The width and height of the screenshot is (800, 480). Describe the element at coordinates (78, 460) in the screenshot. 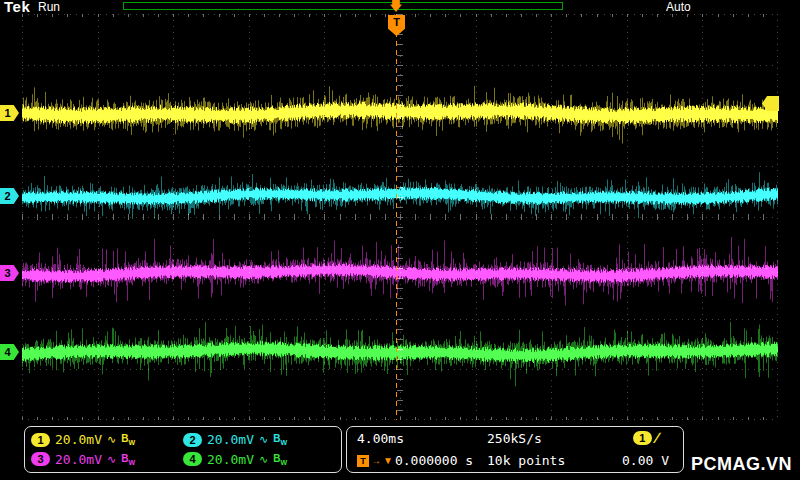

I see `channel-3-scale: 20.0mV` at that location.